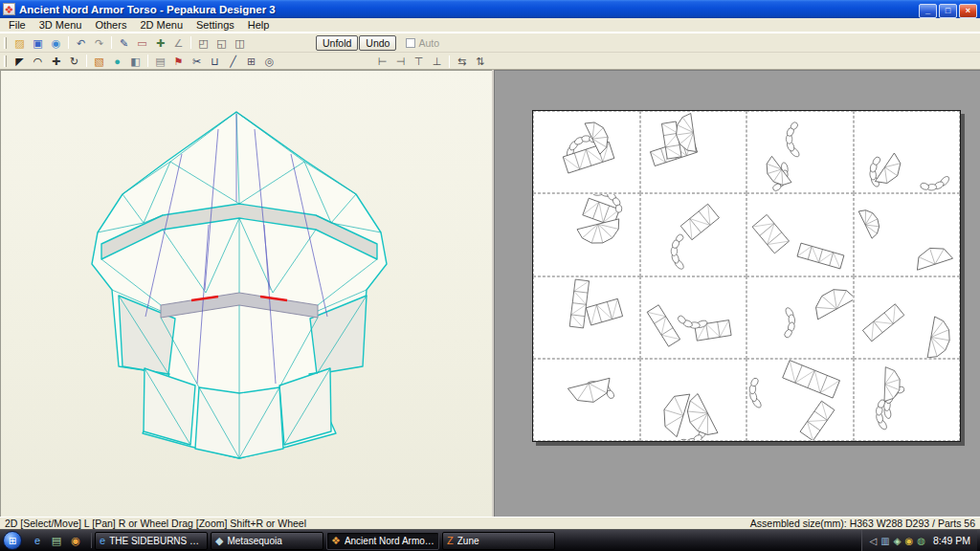 Image resolution: width=980 pixels, height=551 pixels. Describe the element at coordinates (921, 541) in the screenshot. I see `messenger-icon: ◍` at that location.